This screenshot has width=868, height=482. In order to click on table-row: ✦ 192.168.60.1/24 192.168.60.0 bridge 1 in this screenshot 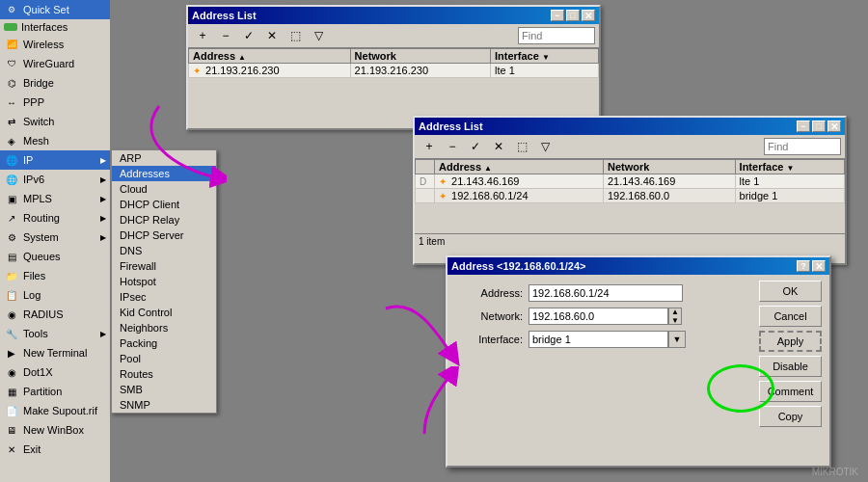, I will do `click(631, 197)`.